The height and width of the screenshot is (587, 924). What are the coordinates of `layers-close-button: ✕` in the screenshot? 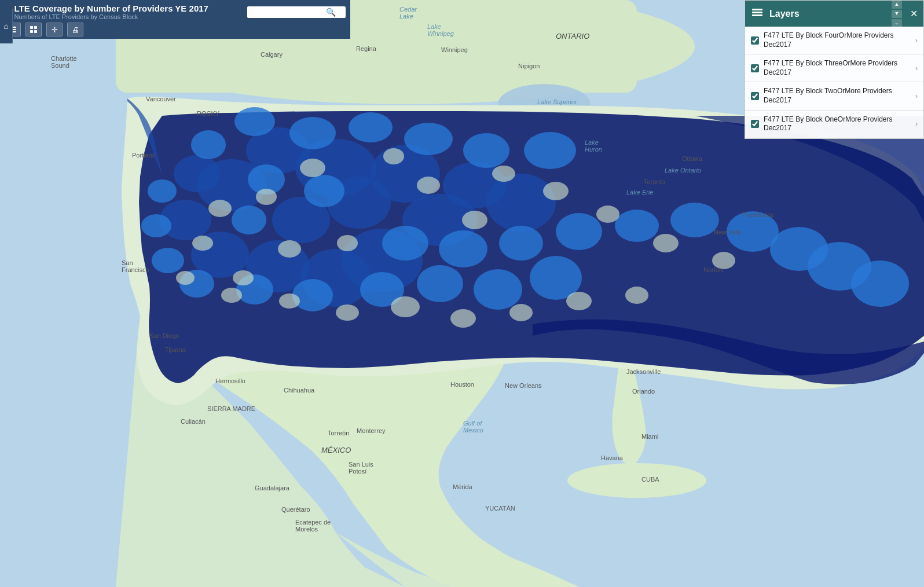 It's located at (914, 14).